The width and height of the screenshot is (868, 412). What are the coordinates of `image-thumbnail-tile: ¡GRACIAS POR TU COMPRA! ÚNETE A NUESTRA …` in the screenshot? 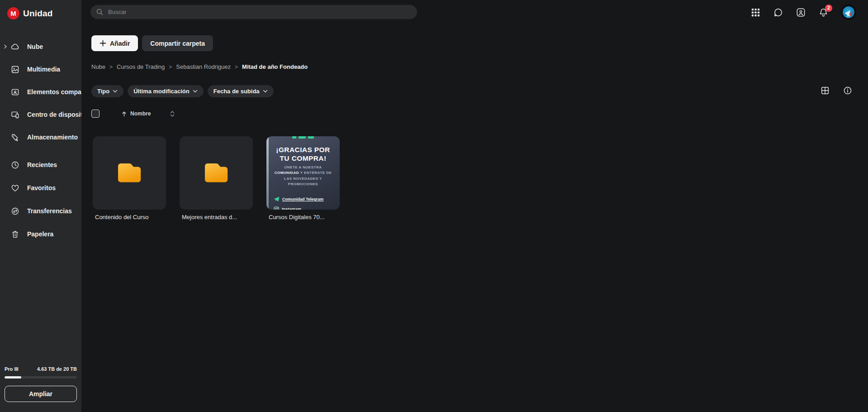 It's located at (303, 173).